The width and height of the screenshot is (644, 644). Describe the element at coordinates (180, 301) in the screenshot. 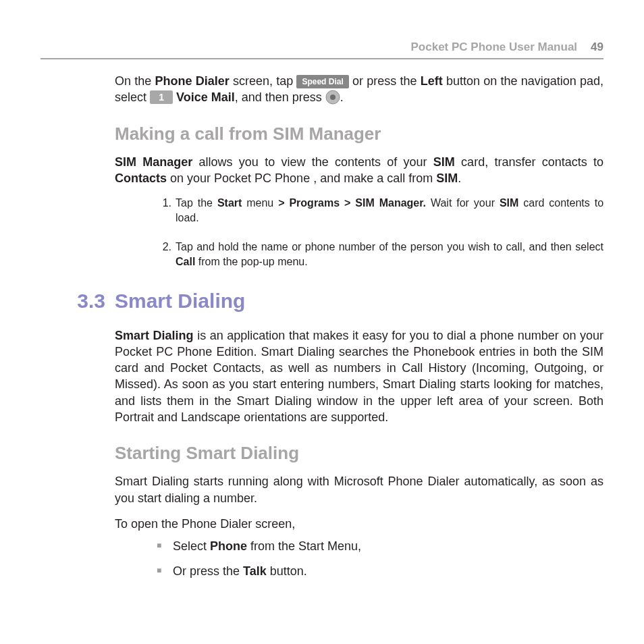

I see `section-title: Smart Dialing` at that location.